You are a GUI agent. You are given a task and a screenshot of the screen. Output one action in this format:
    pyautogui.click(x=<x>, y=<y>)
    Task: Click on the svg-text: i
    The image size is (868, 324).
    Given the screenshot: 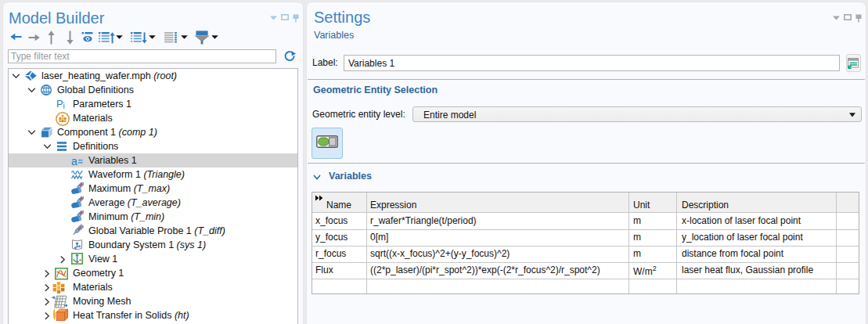 What is the action you would take?
    pyautogui.click(x=64, y=106)
    